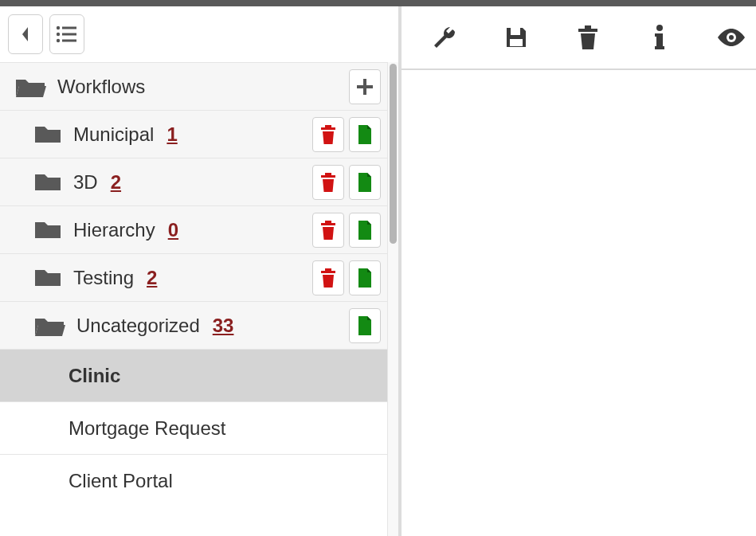 Image resolution: width=756 pixels, height=536 pixels. Describe the element at coordinates (365, 87) in the screenshot. I see `add-category-button` at that location.